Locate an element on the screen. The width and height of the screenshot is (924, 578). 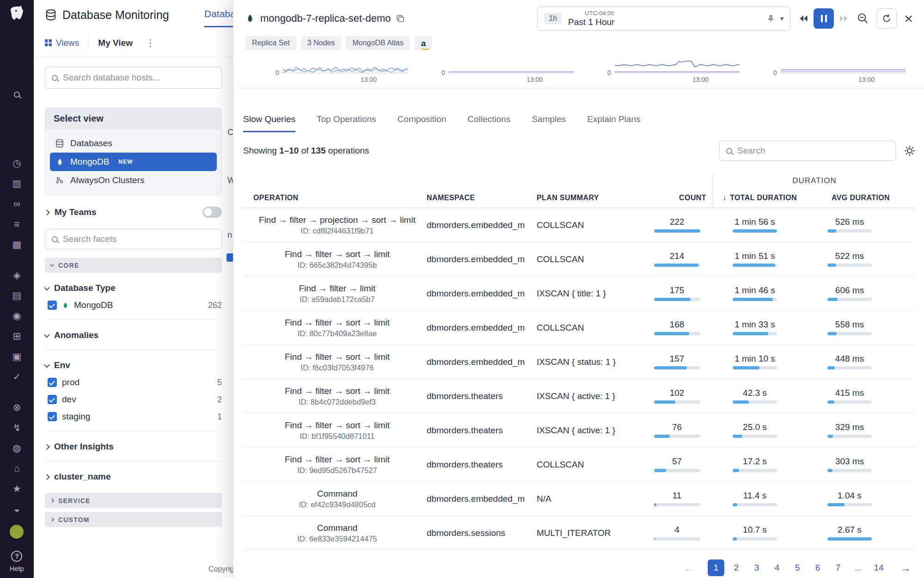
table-row: Find → filter → limit ID: a59adab172ca5b… is located at coordinates (579, 294).